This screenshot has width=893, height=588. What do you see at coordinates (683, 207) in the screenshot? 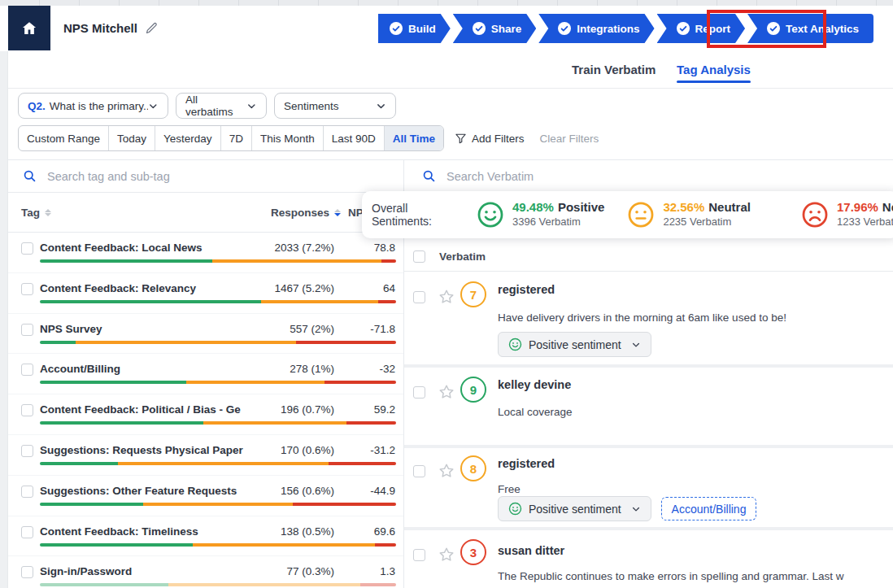
I see `sentiment-percent: 32.56%` at bounding box center [683, 207].